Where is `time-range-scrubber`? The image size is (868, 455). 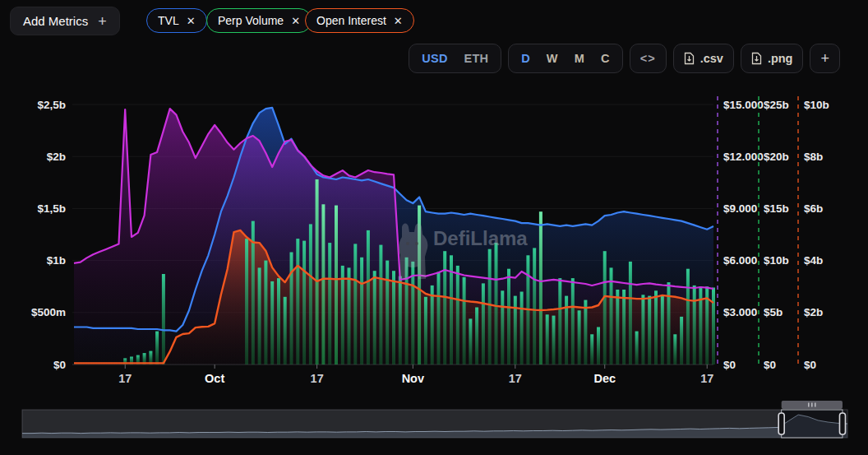
time-range-scrubber is located at coordinates (434, 426).